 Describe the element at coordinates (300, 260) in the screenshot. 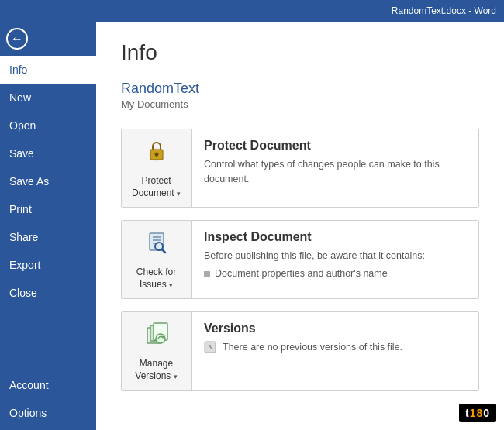

I see `info-card-inspect: Check forIssues ▾Inspect DocumentBefore …` at that location.